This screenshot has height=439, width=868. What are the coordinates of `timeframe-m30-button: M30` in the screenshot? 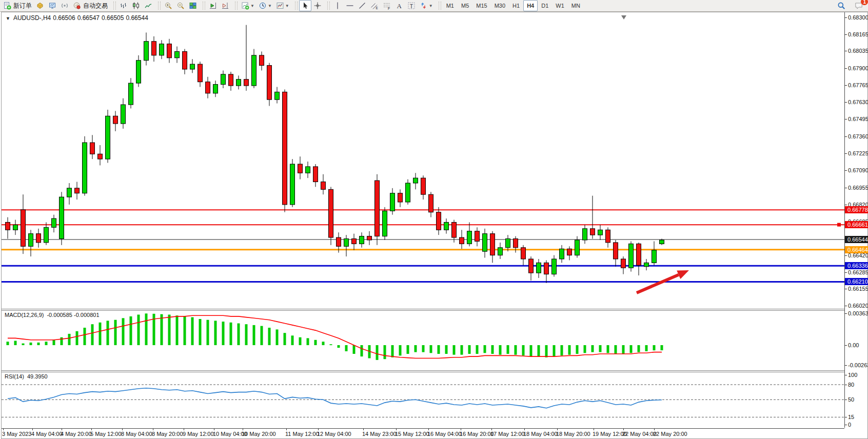 It's located at (500, 6).